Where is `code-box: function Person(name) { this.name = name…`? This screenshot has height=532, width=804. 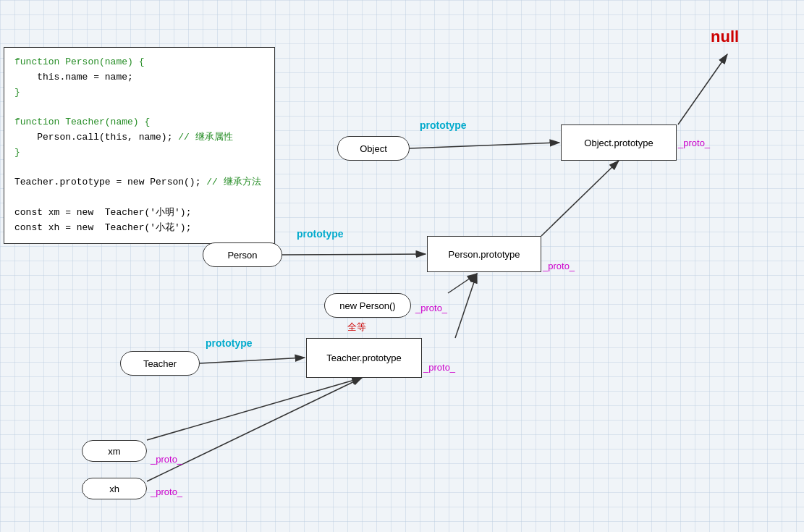
code-box: function Person(name) { this.name = name… is located at coordinates (139, 145).